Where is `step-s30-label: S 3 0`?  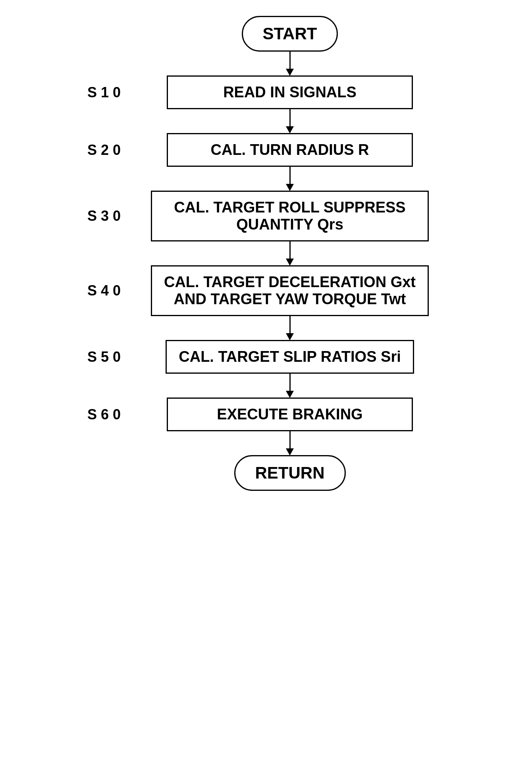 step-s30-label: S 3 0 is located at coordinates (111, 216).